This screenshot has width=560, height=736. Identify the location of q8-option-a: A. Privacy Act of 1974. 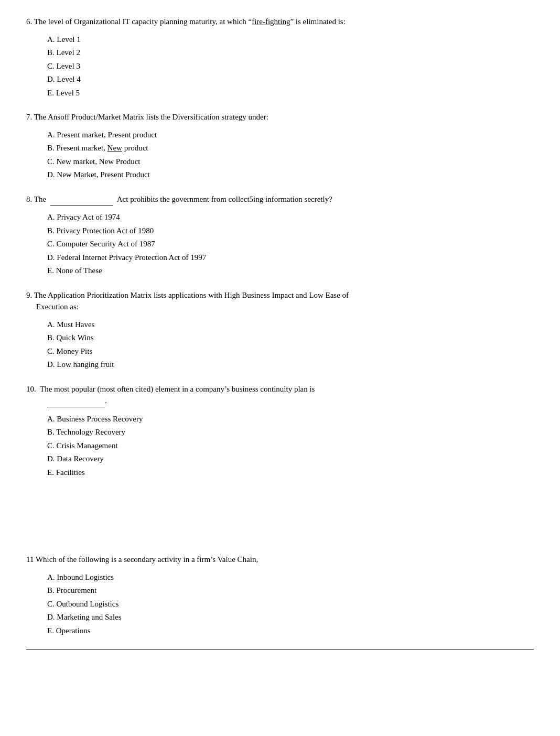
(290, 218).